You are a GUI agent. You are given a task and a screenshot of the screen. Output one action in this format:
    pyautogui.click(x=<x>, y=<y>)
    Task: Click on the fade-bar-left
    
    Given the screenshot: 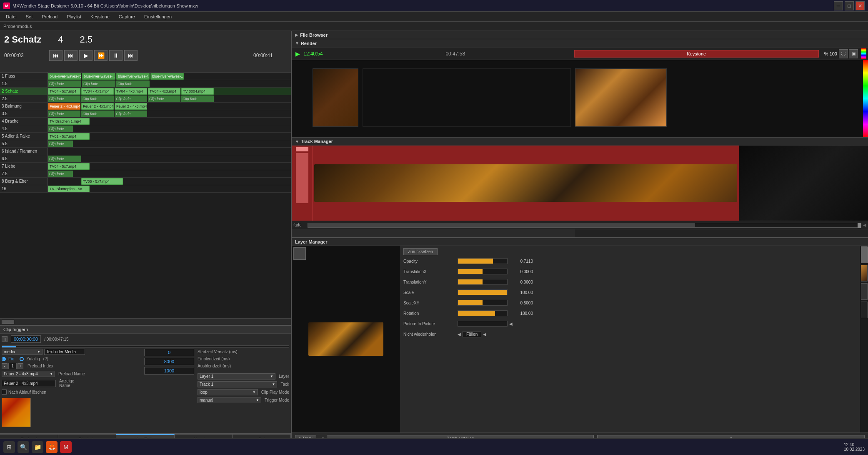 What is the action you would take?
    pyautogui.click(x=584, y=225)
    